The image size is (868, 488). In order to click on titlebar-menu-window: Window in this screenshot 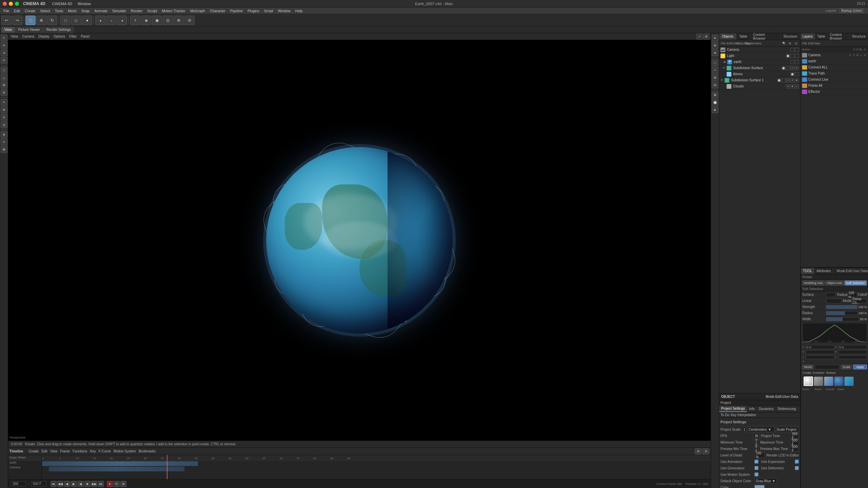, I will do `click(84, 4)`.